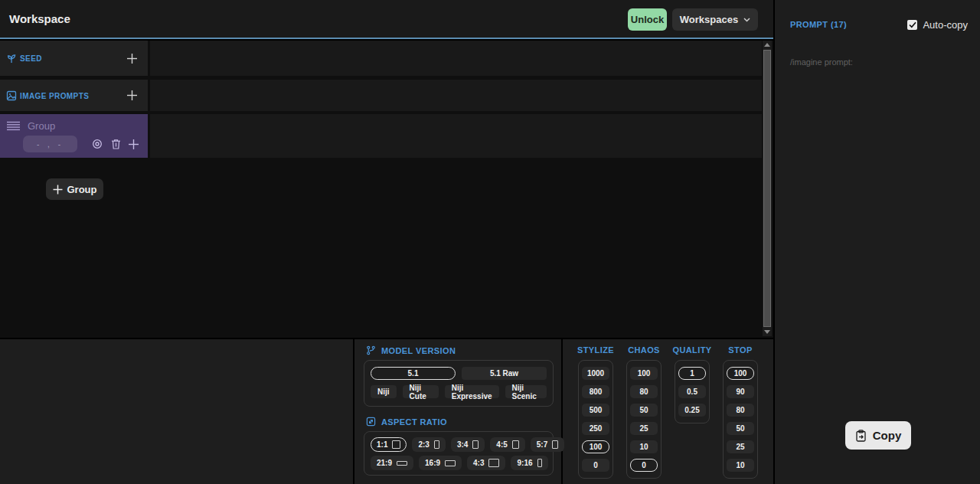 The image size is (980, 484). I want to click on trash-icon, so click(116, 144).